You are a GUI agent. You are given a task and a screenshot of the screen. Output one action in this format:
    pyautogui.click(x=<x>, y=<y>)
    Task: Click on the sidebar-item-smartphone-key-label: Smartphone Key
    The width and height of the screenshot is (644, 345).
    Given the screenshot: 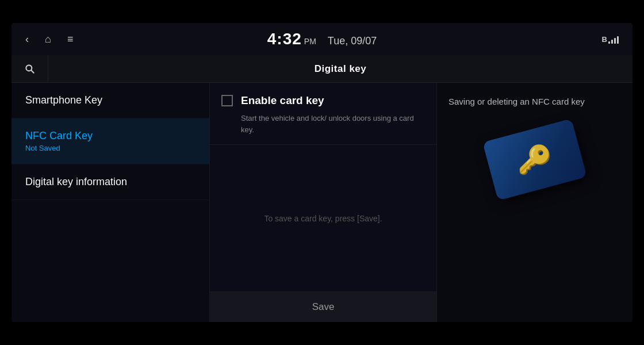 What is the action you would take?
    pyautogui.click(x=110, y=100)
    